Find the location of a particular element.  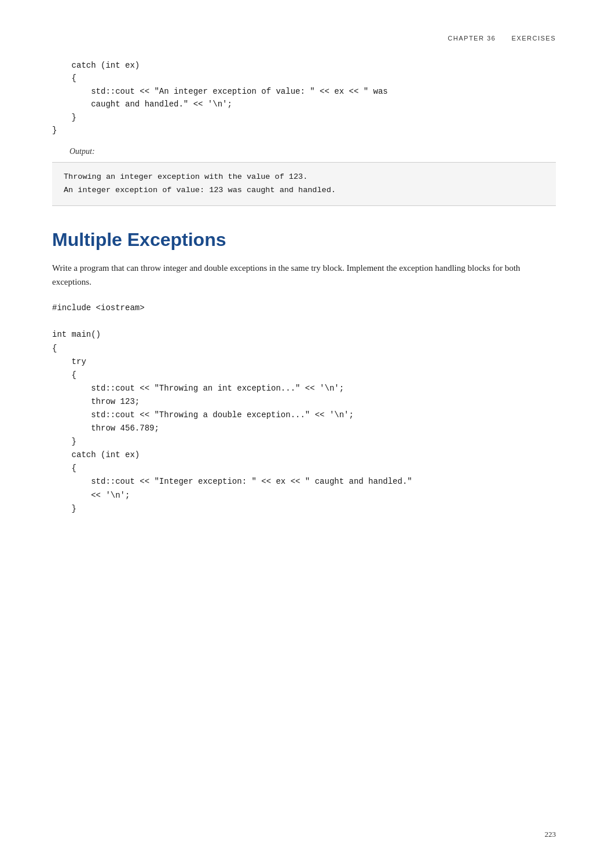

code-line: std::cout << "Throwing an int exception.… is located at coordinates (304, 389).